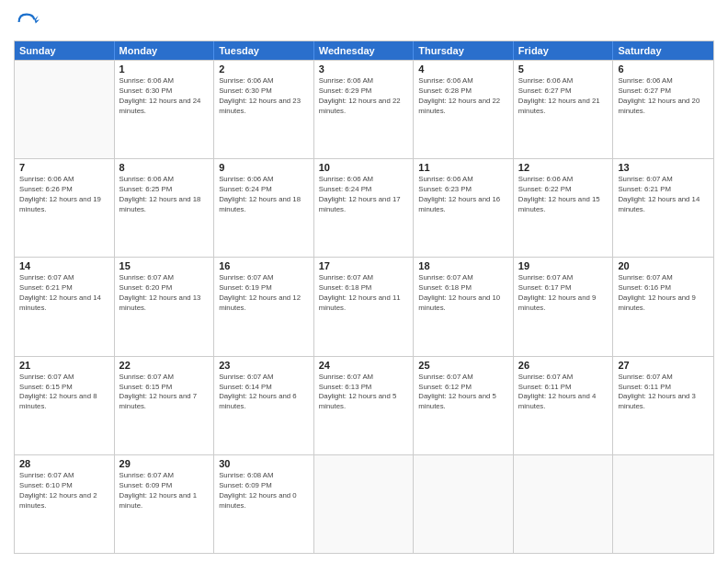  I want to click on cell-day-number: 22, so click(165, 365).